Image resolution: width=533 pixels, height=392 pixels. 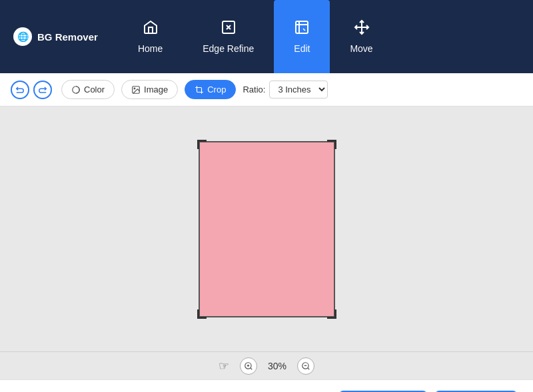 I want to click on crop-button: Crop, so click(x=211, y=89).